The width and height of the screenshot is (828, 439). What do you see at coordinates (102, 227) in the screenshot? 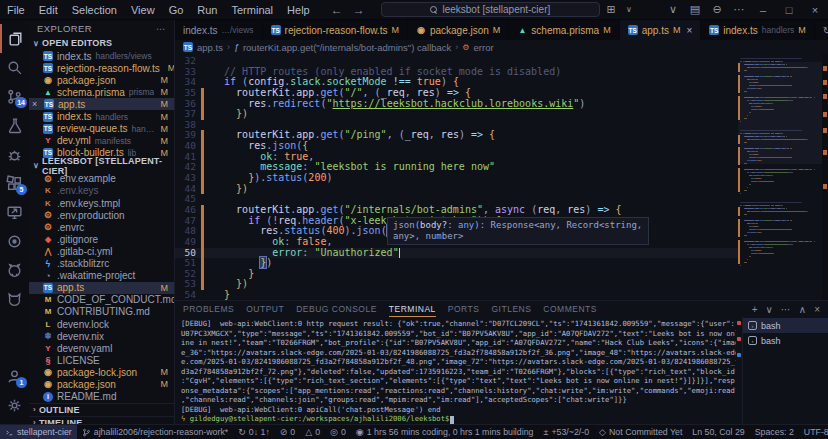
I see `file-item: ⚙.envrc` at bounding box center [102, 227].